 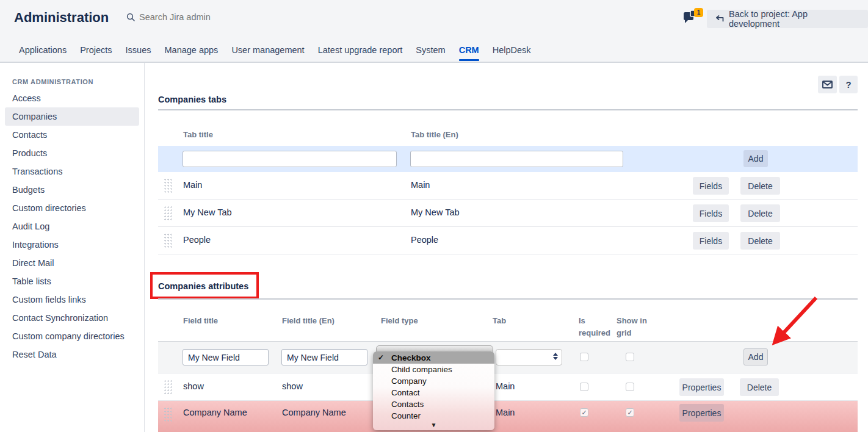 I want to click on tab-title-en-cell: People, so click(x=425, y=240).